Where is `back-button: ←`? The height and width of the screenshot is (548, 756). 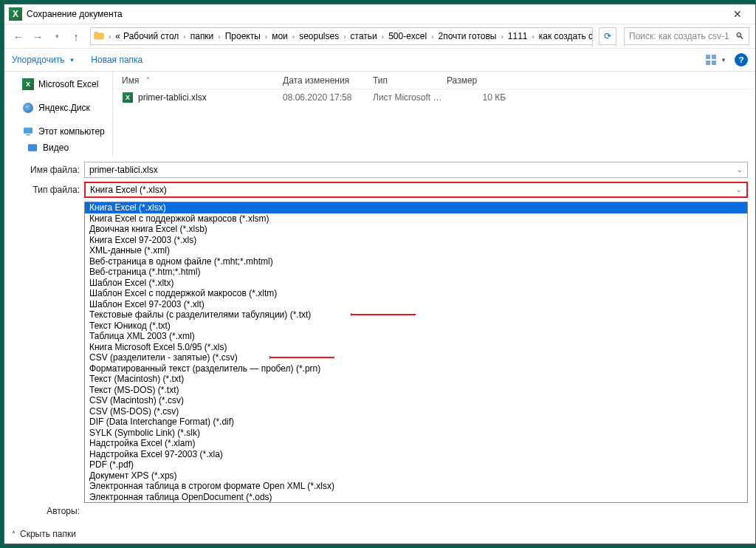 back-button: ← is located at coordinates (18, 36).